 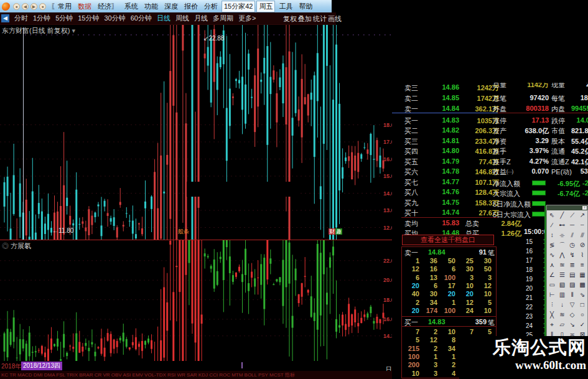 I want to click on full-depth-button: 查看全速千档盘口, so click(x=448, y=240).